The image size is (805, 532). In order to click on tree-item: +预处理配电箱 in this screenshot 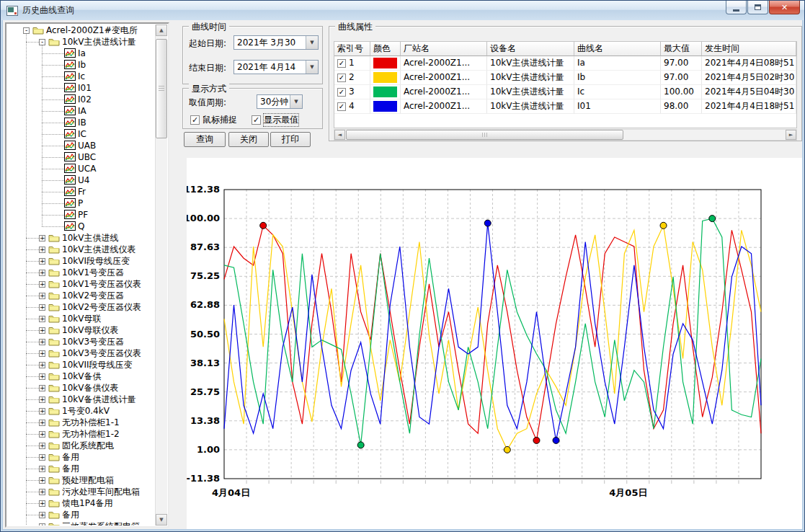, I will do `click(81, 480)`.